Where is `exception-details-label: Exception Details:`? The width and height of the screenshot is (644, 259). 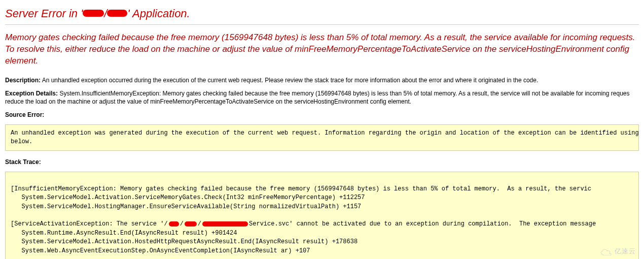 exception-details-label: Exception Details: is located at coordinates (31, 93).